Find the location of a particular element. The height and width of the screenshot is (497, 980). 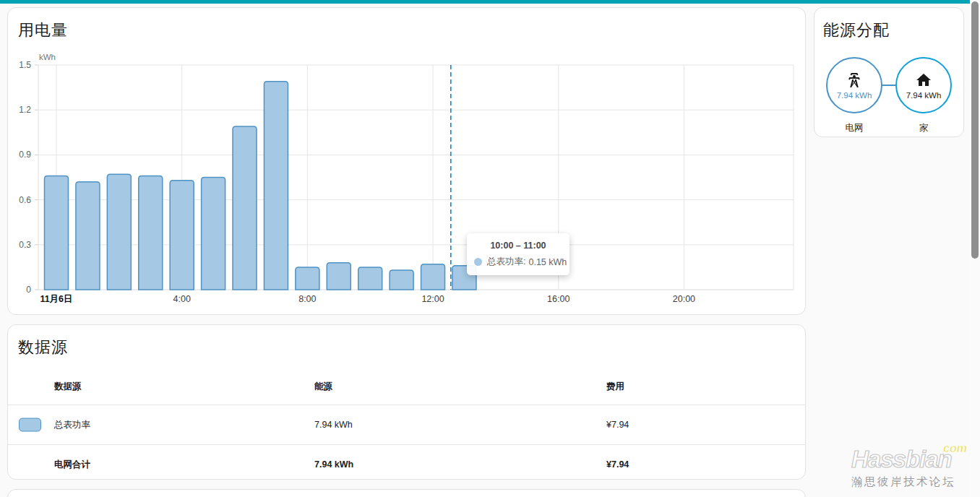

sources-header-row: 数据源 能源 费用 is located at coordinates (406, 386).